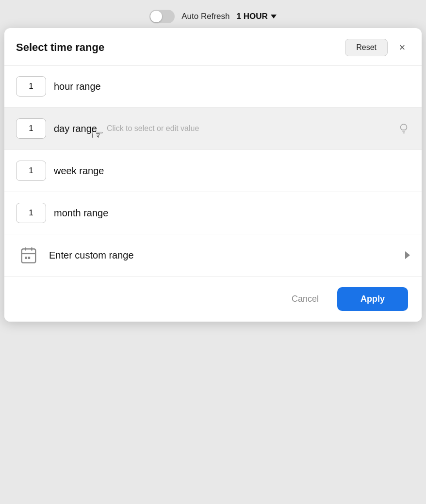 Image resolution: width=426 pixels, height=504 pixels. Describe the element at coordinates (402, 48) in the screenshot. I see `close-button: ×` at that location.